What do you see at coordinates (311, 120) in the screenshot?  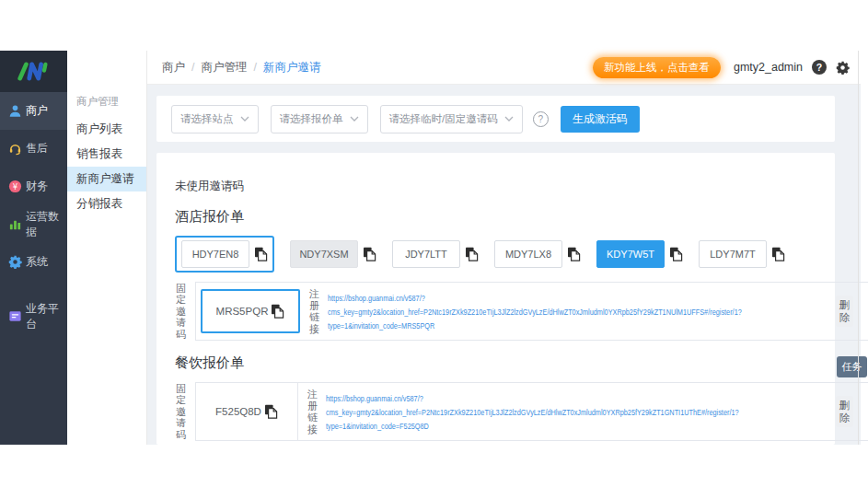 I see `quote-select-placeholder: 请选择报价单` at bounding box center [311, 120].